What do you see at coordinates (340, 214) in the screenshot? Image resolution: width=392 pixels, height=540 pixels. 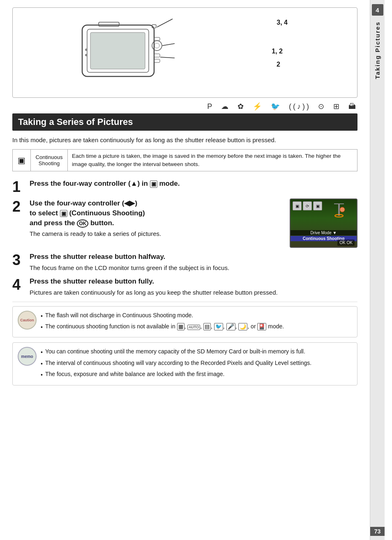 I see `basketball-scene` at bounding box center [340, 214].